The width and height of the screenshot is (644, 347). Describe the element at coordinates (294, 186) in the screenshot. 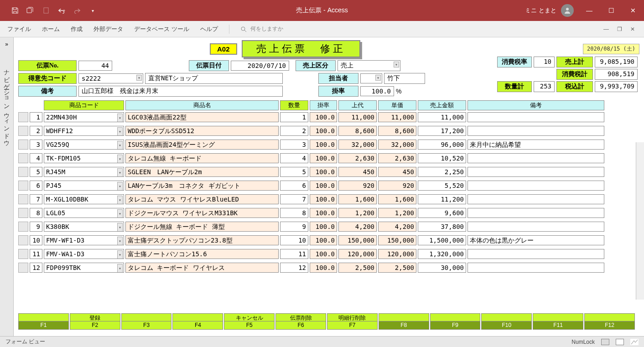

I see `qty-field: 6` at that location.